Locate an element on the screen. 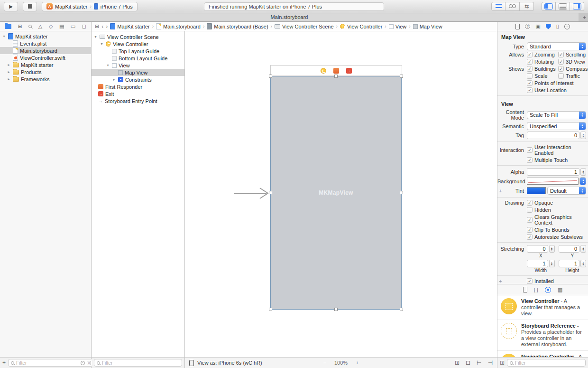 The height and width of the screenshot is (368, 588). checkbox-multiple-touch: ✓Multiple Touch is located at coordinates (547, 160).